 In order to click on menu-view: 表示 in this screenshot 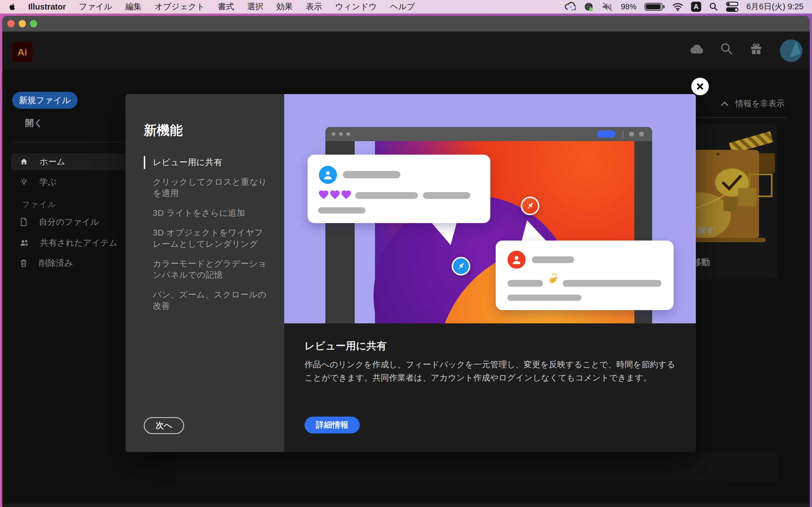, I will do `click(314, 7)`.